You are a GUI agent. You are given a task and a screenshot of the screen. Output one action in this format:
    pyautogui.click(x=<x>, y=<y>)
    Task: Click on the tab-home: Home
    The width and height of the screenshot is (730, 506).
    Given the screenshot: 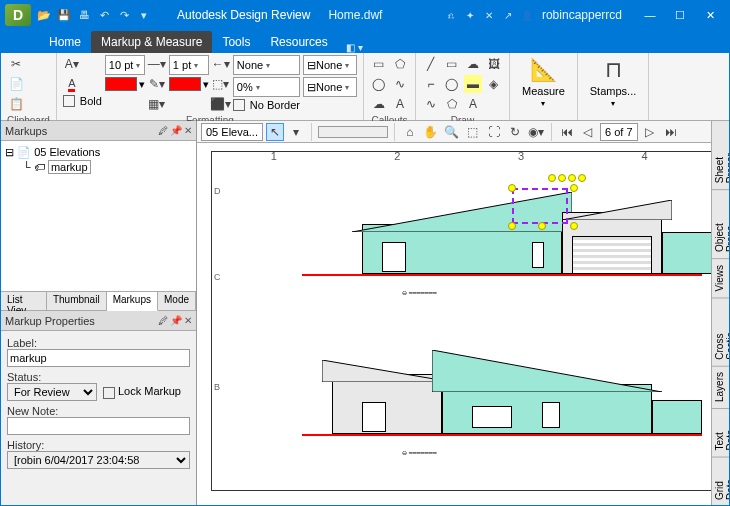 What is the action you would take?
    pyautogui.click(x=65, y=42)
    